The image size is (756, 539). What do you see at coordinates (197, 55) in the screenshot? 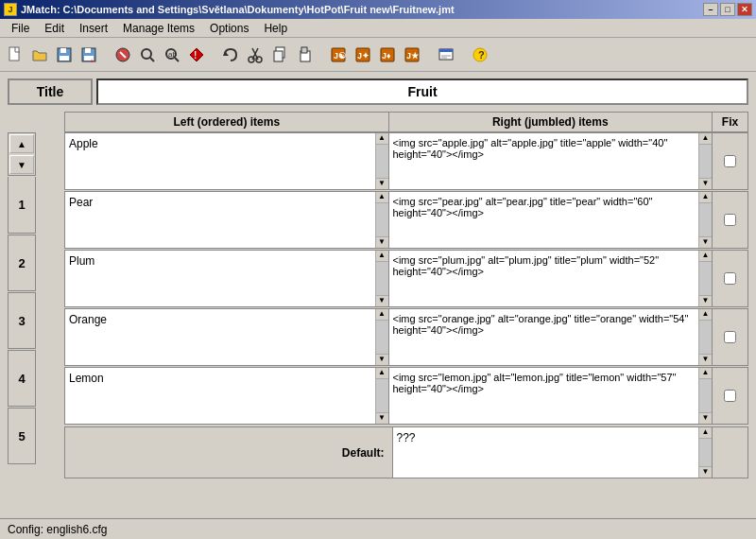
I see `delete-button: !` at bounding box center [197, 55].